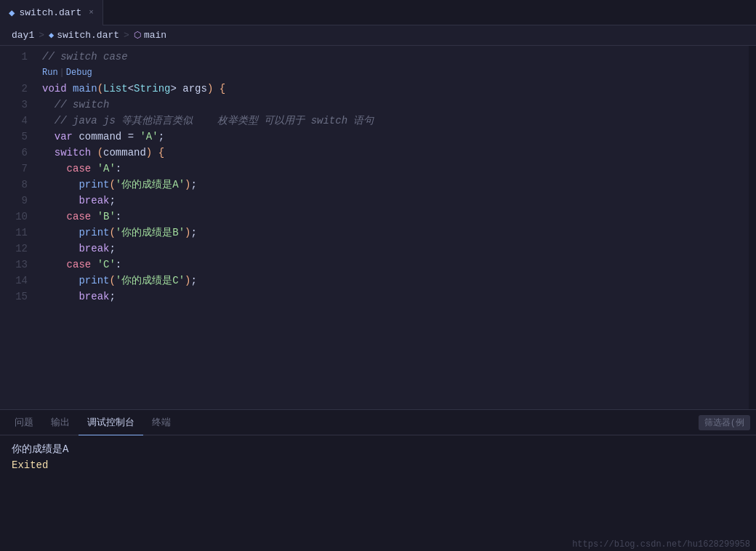 The height and width of the screenshot is (551, 756). I want to click on str-A: 'A', so click(148, 137).